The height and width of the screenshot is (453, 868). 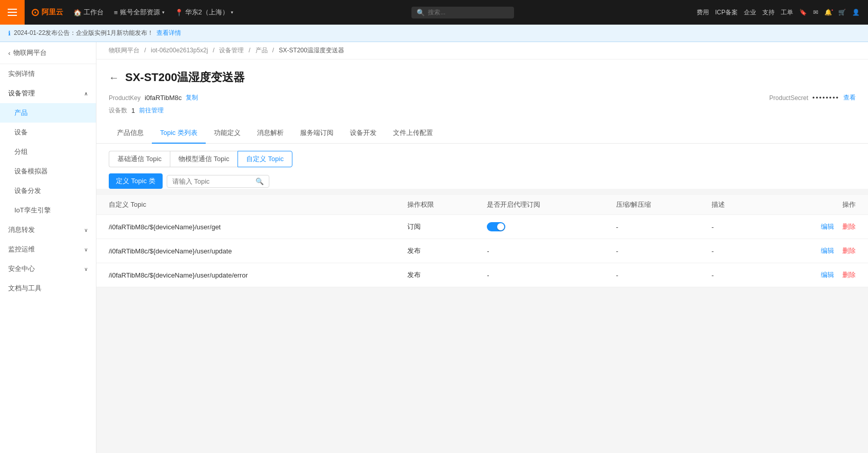 What do you see at coordinates (48, 93) in the screenshot?
I see `sidebar-item-device-management: 设备管理 ∧` at bounding box center [48, 93].